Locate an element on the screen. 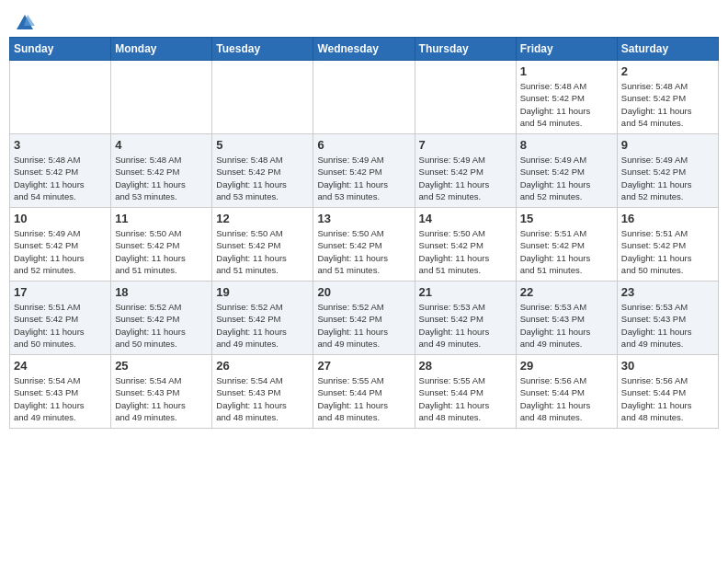 The image size is (728, 563). calendar-cell: 16Sunrise: 5:51 AMSunset: 5:42 PMDayligh… is located at coordinates (667, 245).